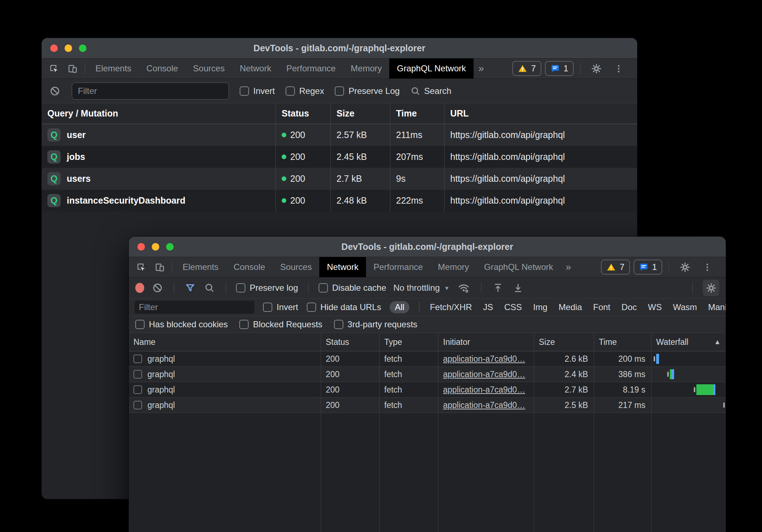 This screenshot has width=762, height=532. Describe the element at coordinates (655, 307) in the screenshot. I see `type-filter-ws: WS` at that location.